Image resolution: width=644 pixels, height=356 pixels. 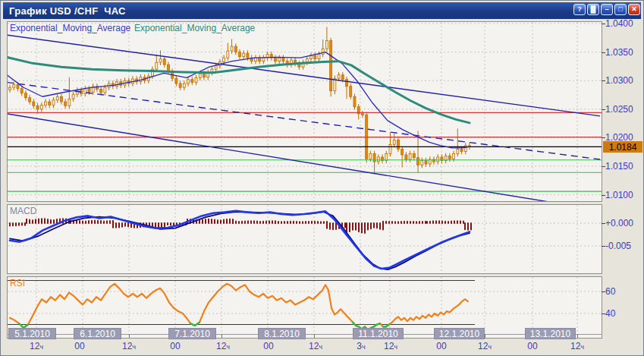 What do you see at coordinates (619, 166) in the screenshot?
I see `price-axis-label: 1.0150` at bounding box center [619, 166].